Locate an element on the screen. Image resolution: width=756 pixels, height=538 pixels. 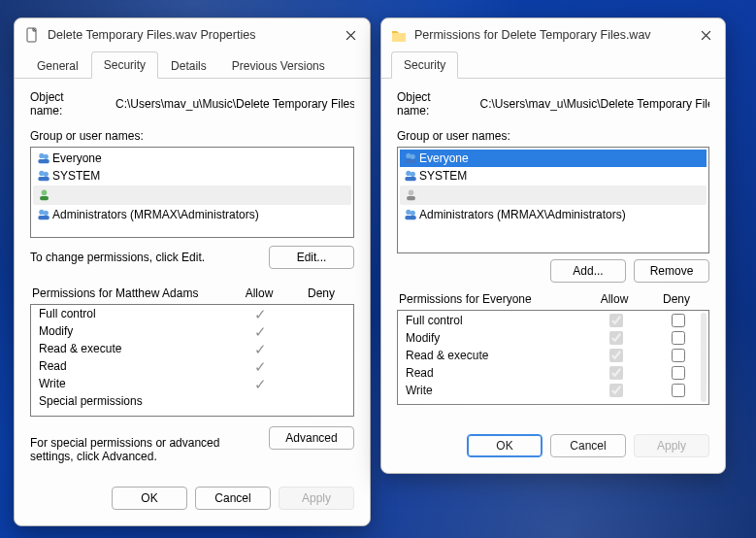
tab-strip: Security is located at coordinates (553, 65).